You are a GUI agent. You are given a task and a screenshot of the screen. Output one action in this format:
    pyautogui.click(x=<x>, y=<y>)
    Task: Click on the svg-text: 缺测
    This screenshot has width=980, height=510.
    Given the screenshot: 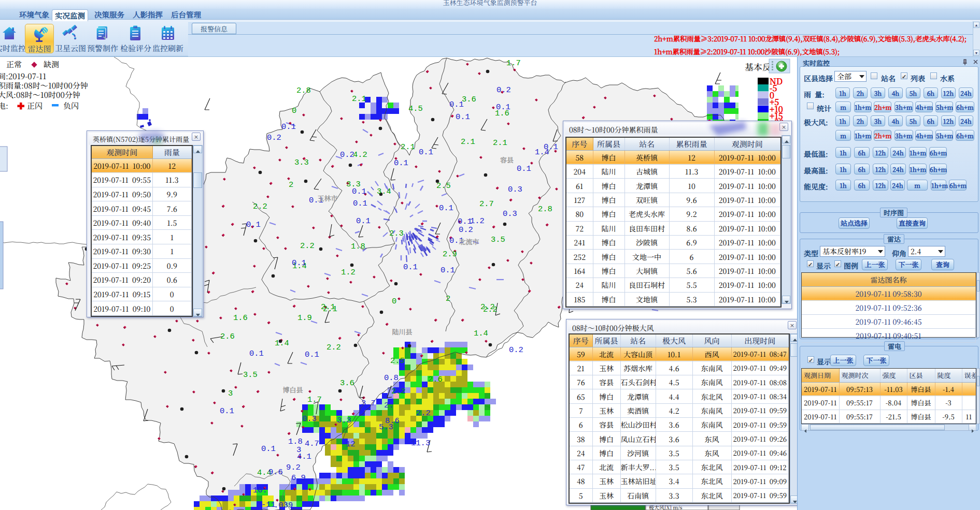 What is the action you would take?
    pyautogui.click(x=51, y=64)
    